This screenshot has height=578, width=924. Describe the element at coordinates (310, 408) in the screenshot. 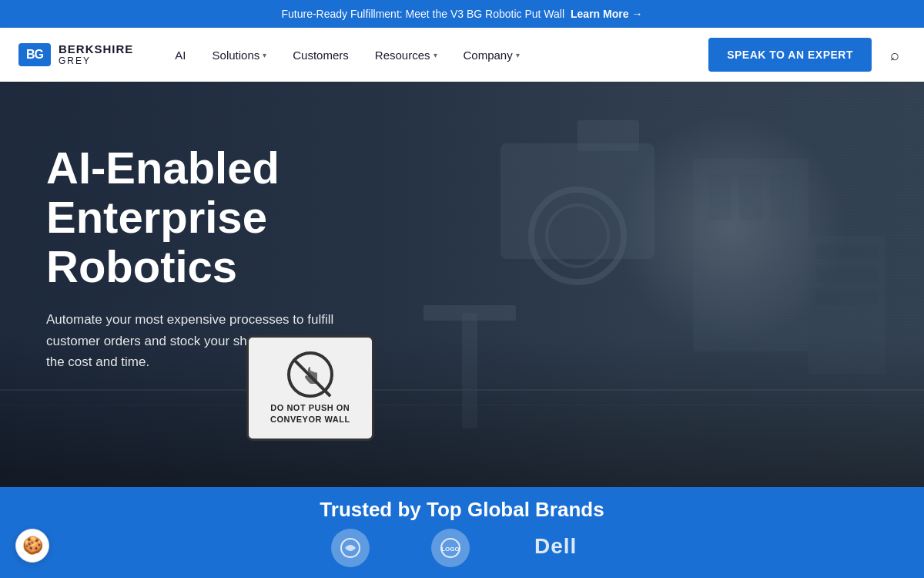

I see `conveyor-text-line1: DO NOT PUSH ON` at that location.